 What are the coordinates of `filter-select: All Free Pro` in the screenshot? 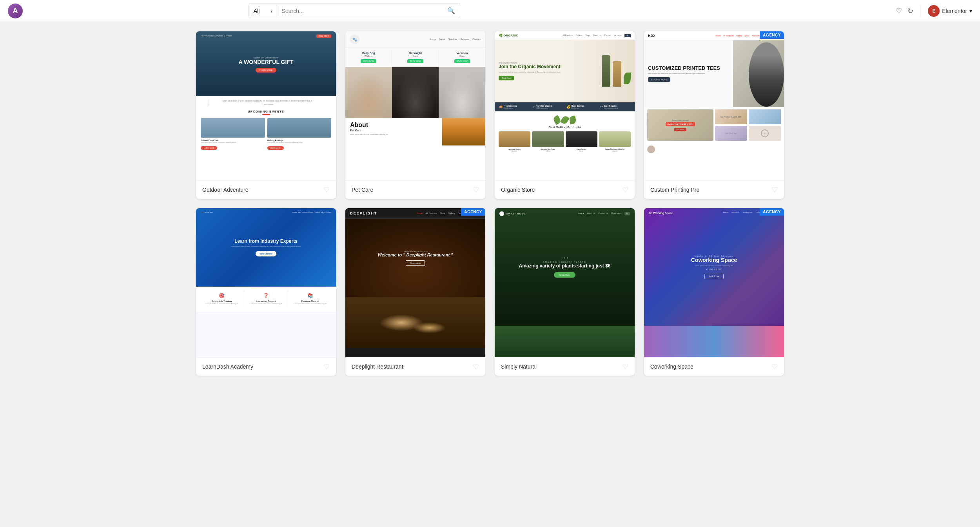 It's located at (263, 11).